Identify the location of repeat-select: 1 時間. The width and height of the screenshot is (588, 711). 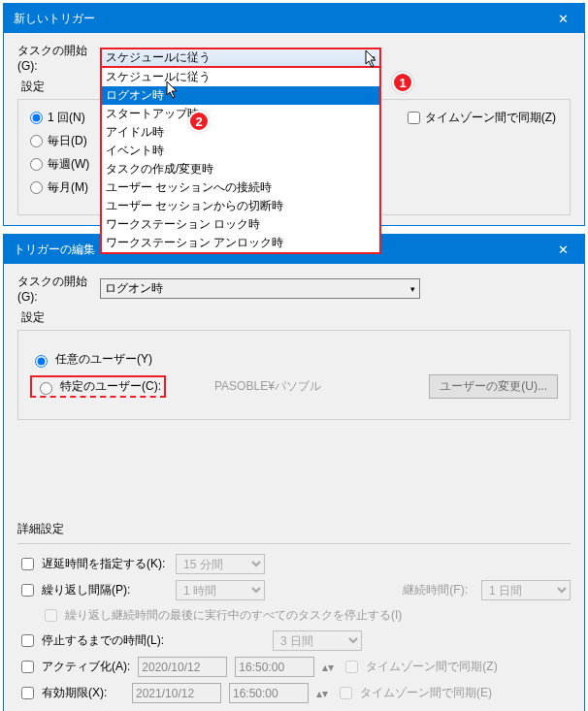
(220, 590).